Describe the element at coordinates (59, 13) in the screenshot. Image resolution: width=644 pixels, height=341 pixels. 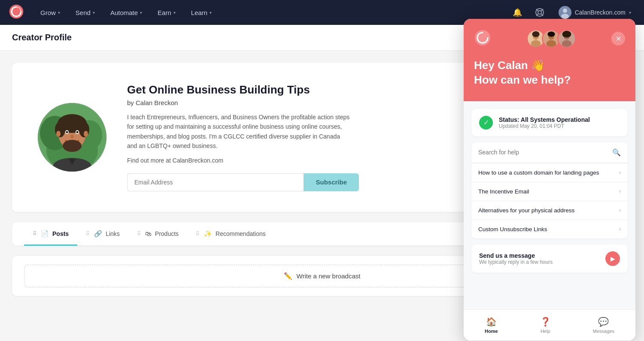
I see `grow-chevron-icon: ▾` at that location.